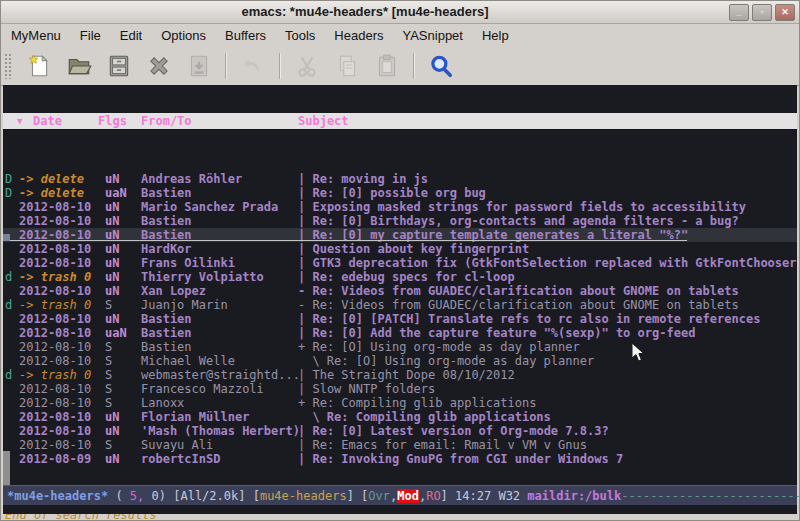  What do you see at coordinates (496, 333) in the screenshot?
I see `row-subject: | Re: [0] Add the capture feature "%(sex…` at bounding box center [496, 333].